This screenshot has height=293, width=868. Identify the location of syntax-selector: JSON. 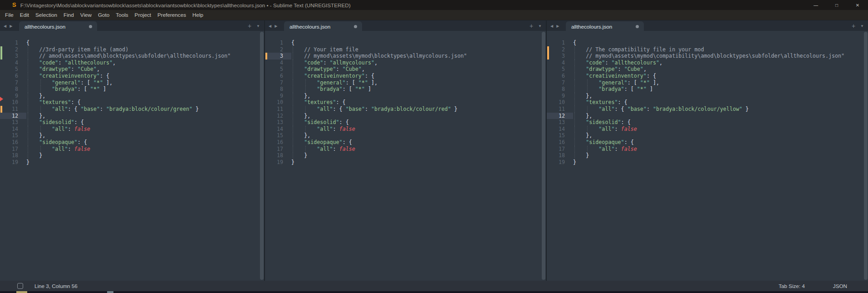
(840, 286).